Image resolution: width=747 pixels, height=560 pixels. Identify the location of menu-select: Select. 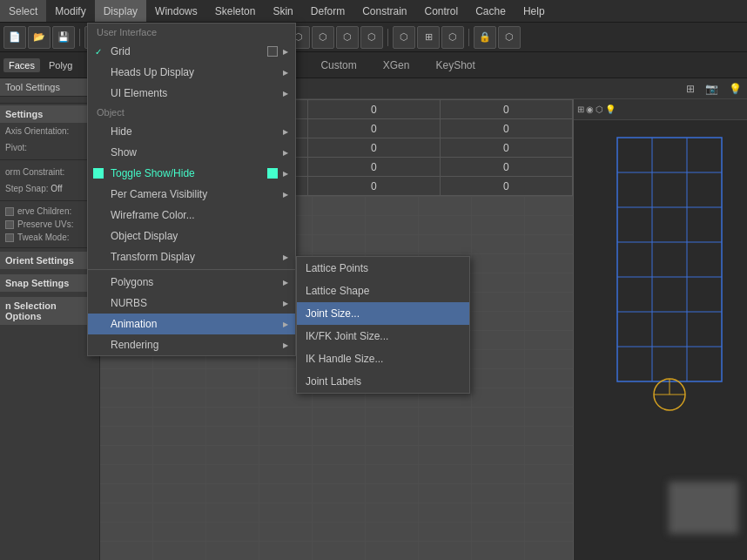
(23, 10).